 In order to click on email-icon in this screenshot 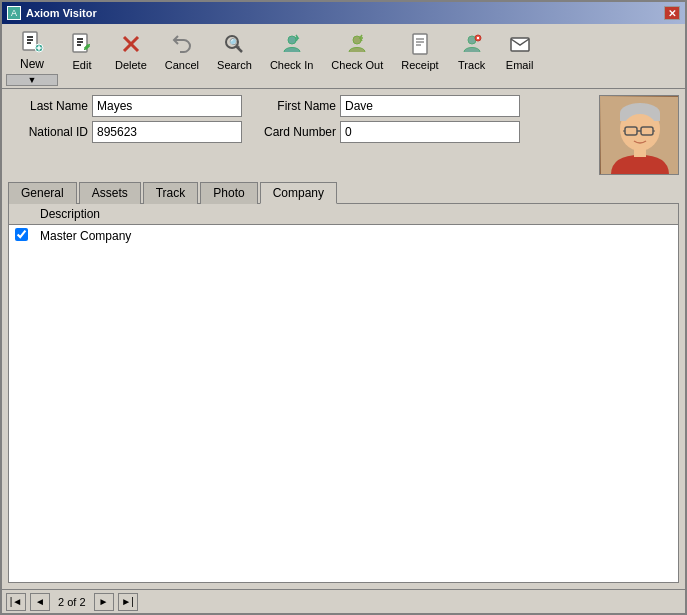, I will do `click(520, 44)`.